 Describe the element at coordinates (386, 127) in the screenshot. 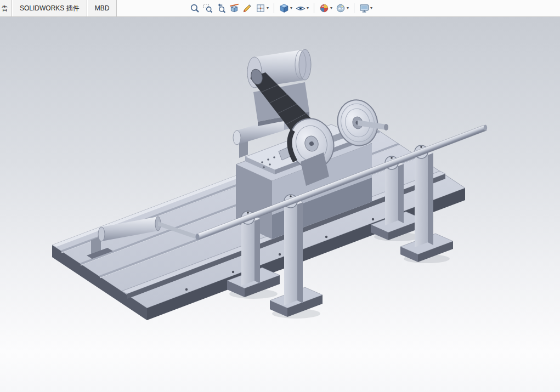

I see `shaft-coupling` at that location.